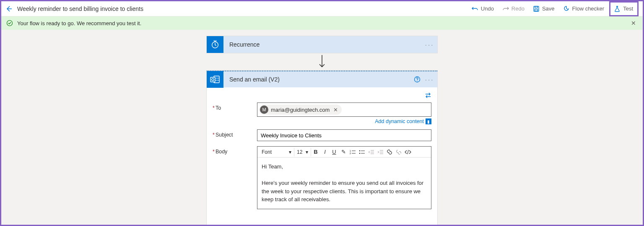  I want to click on underline-button: U, so click(334, 152).